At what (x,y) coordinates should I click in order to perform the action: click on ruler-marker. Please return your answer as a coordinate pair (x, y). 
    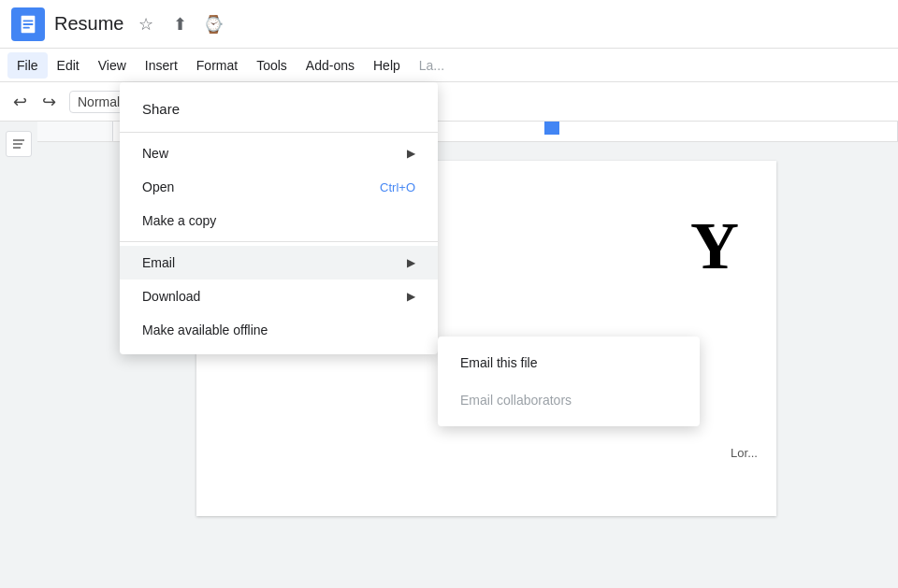
    Looking at the image, I should click on (552, 128).